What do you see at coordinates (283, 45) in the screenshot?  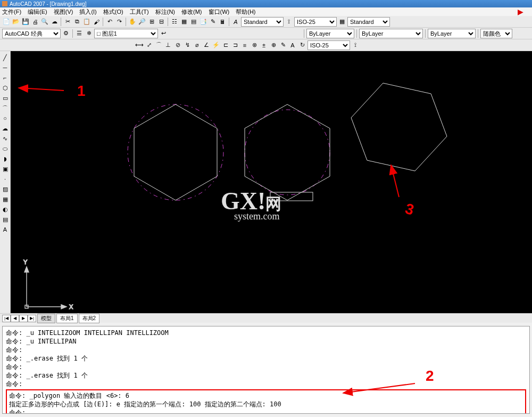 I see `dimedit-icon: ✎` at bounding box center [283, 45].